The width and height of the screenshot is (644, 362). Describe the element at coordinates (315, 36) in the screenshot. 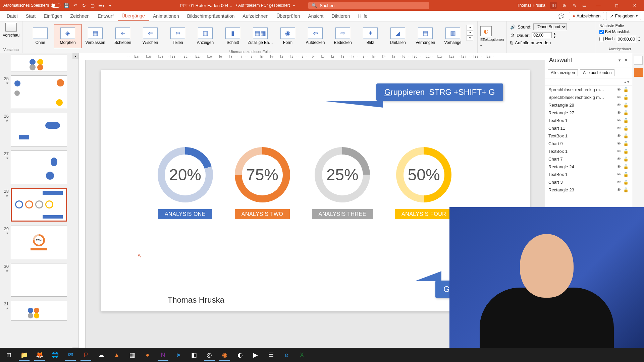

I see `trans-aufdecken: ⇦Aufdecken` at that location.